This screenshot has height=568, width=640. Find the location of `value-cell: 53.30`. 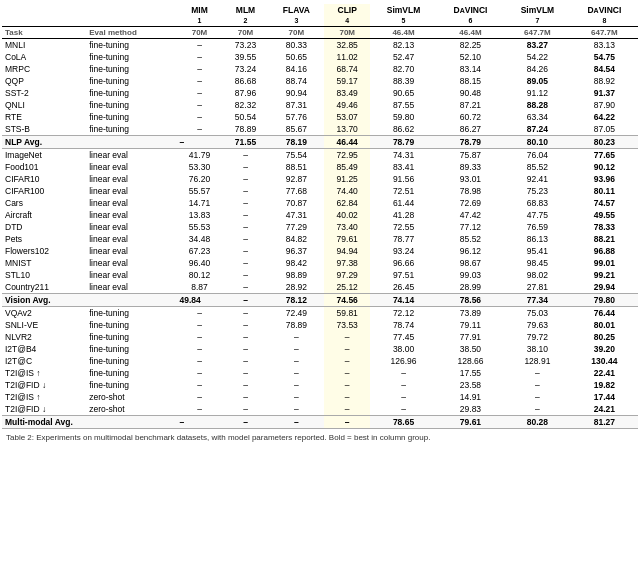

value-cell: 53.30 is located at coordinates (200, 167).